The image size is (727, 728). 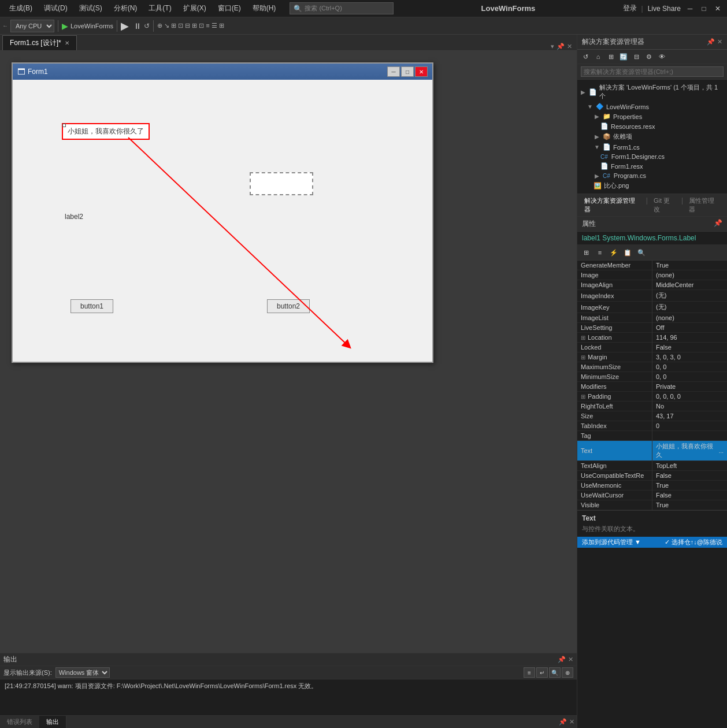 I want to click on prop-value-18: 小姐姐，我喜欢你很久..., so click(x=690, y=451).